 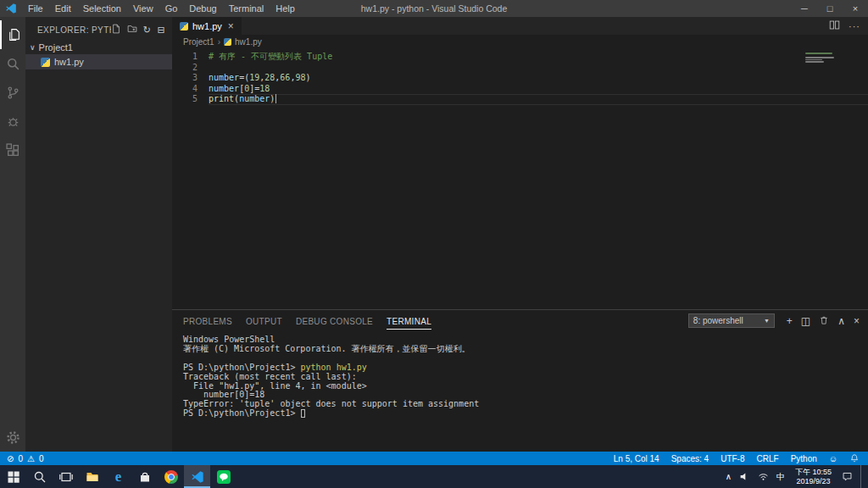 I want to click on panel-tab-output: OUTPUT, so click(x=264, y=320).